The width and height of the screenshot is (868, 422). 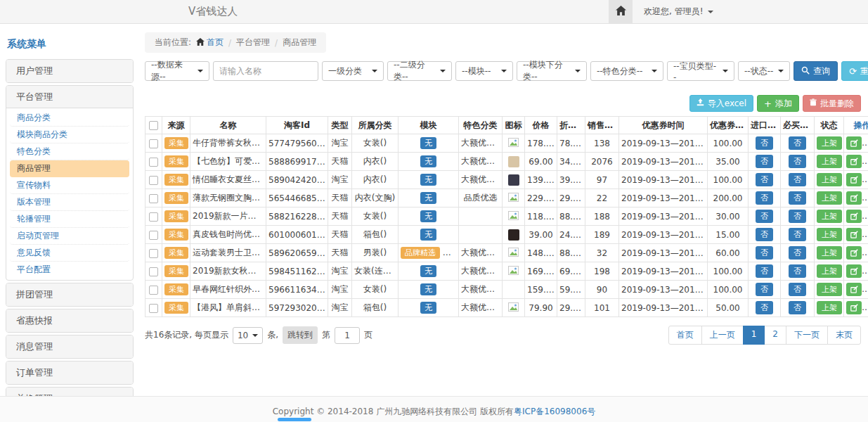 I want to click on sidebar-item-特色分类: 特色分类, so click(x=70, y=152).